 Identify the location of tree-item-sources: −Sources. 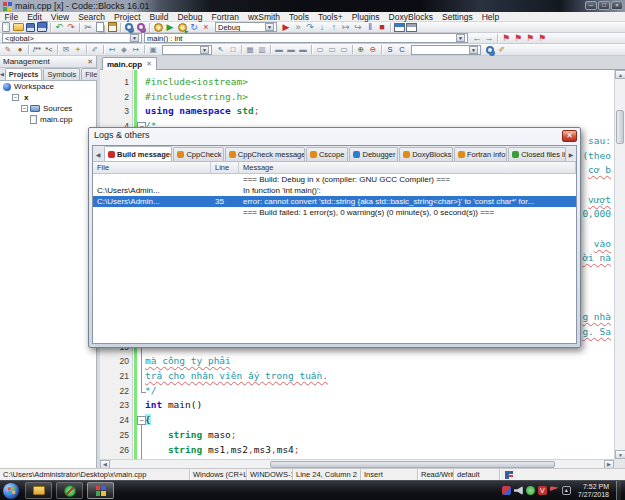
(48, 108).